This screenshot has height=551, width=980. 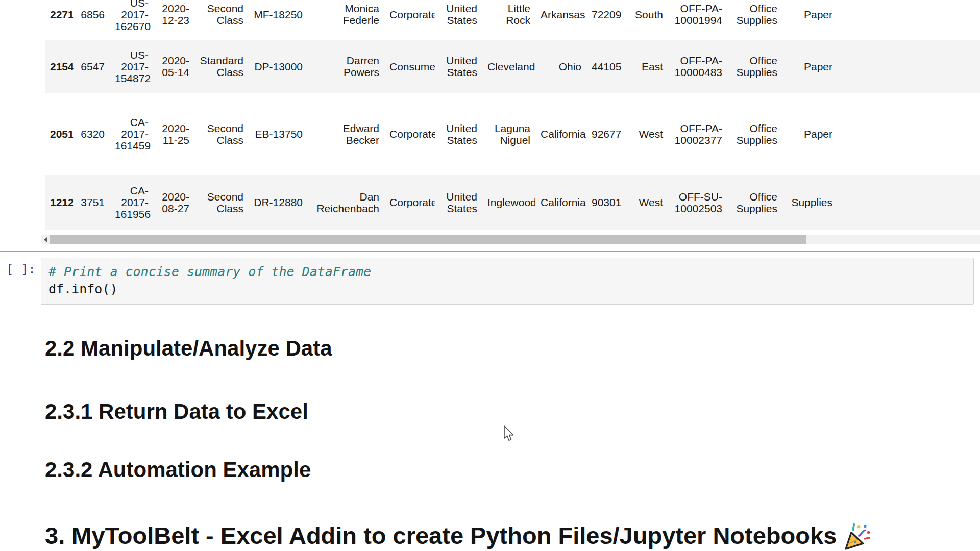 What do you see at coordinates (174, 202) in the screenshot?
I see `cell-order-date: 2020-08-27` at bounding box center [174, 202].